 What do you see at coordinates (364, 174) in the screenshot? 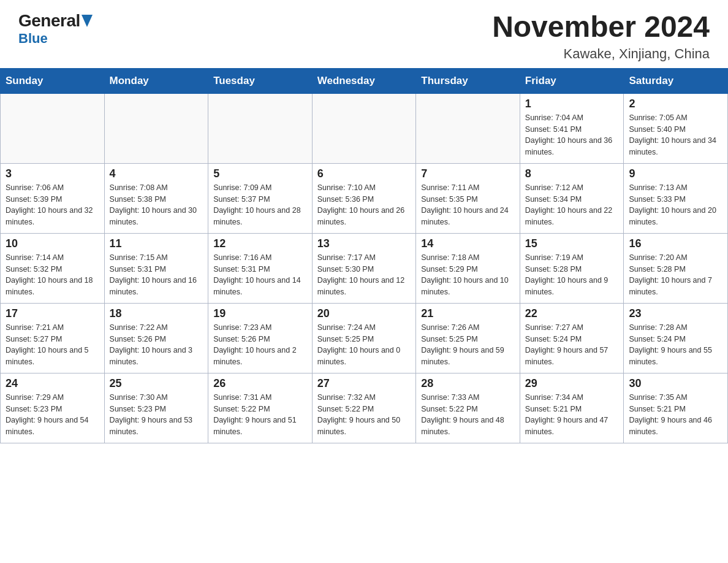
I see `day-number: 6` at bounding box center [364, 174].